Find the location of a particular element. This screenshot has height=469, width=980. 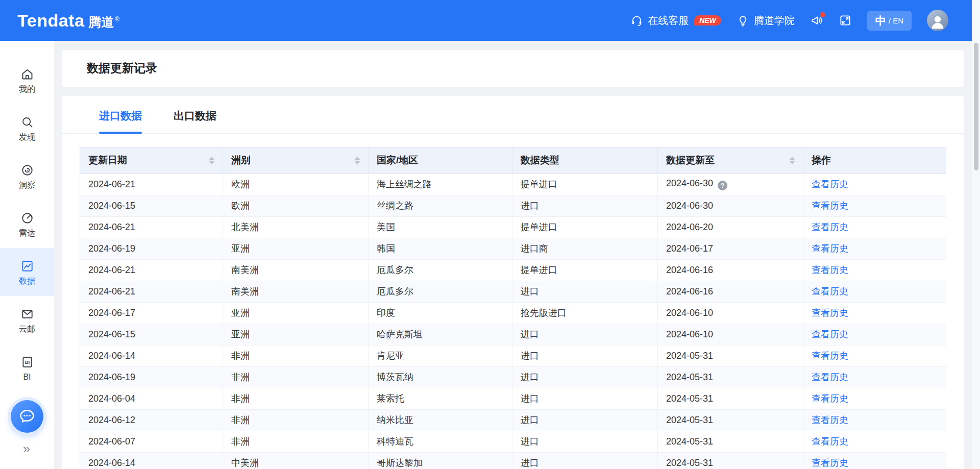

scrollbar-thumb is located at coordinates (976, 107).